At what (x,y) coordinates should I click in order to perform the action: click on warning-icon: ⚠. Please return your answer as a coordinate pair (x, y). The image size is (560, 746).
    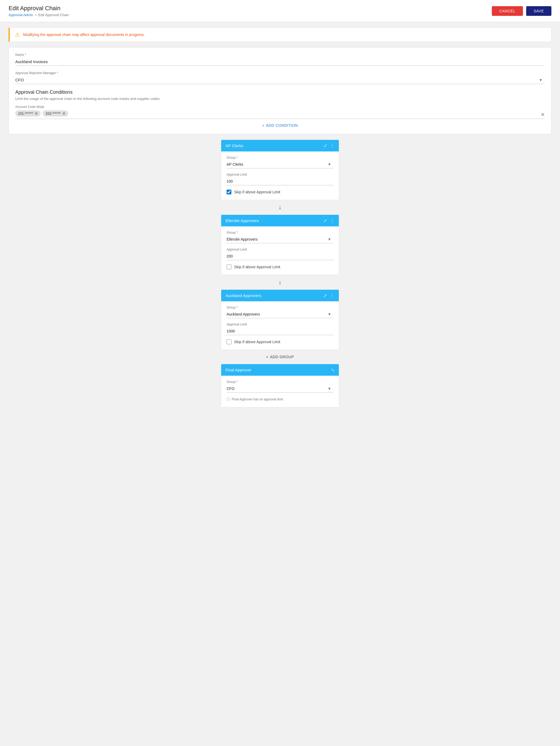
    Looking at the image, I should click on (18, 34).